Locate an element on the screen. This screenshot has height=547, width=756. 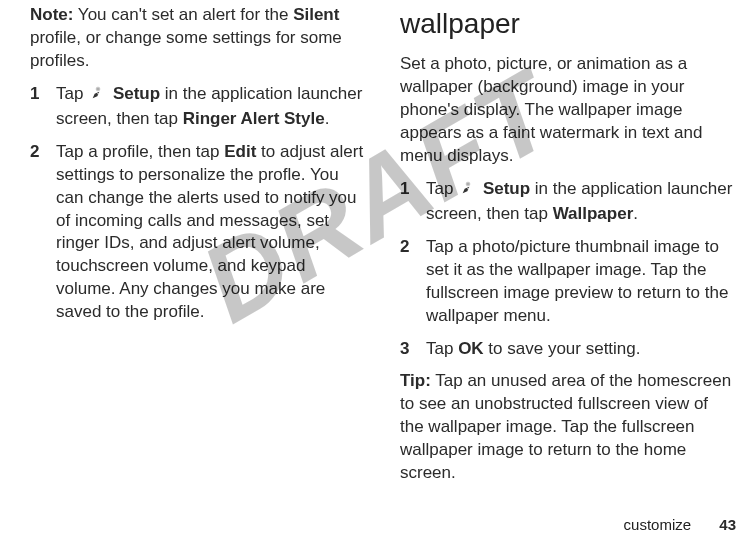
edit-label: Edit is located at coordinates (240, 152).